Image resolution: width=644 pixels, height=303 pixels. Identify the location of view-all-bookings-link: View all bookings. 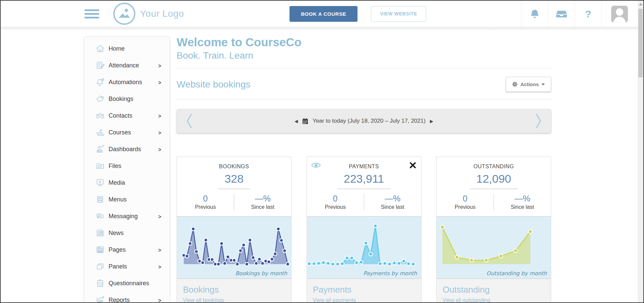
(204, 300).